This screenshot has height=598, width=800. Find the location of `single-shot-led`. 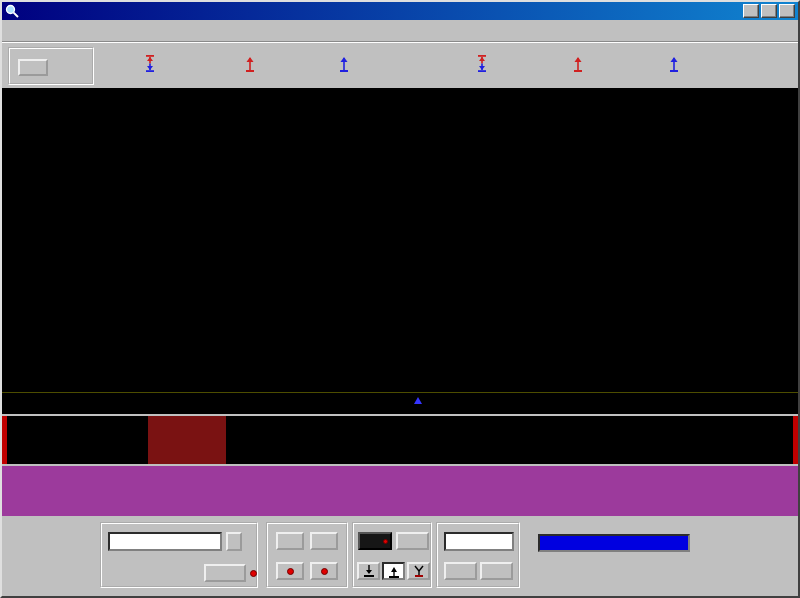

single-shot-led is located at coordinates (386, 542).